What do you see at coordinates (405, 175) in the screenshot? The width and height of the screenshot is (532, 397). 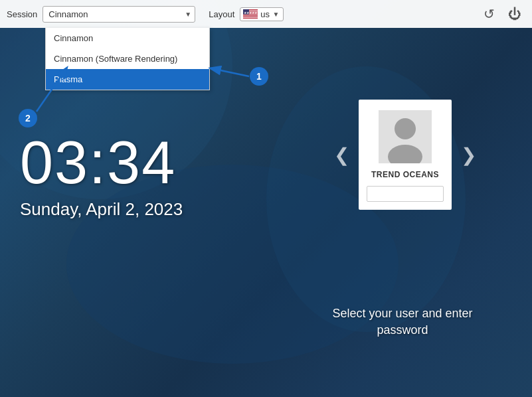 I see `user-name: TREND OCEANS` at bounding box center [405, 175].